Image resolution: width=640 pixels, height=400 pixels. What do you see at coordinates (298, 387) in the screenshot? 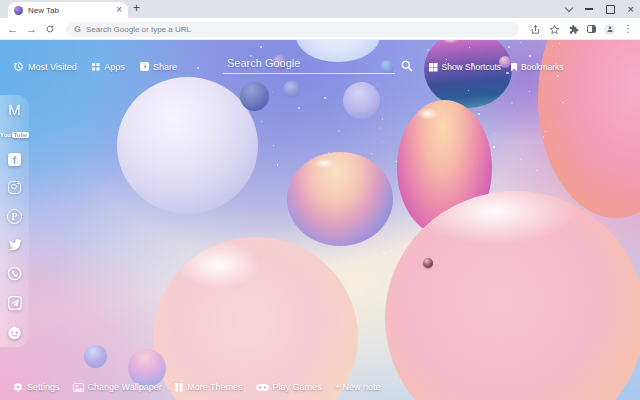
I see `play-games-label: Play Games` at bounding box center [298, 387].